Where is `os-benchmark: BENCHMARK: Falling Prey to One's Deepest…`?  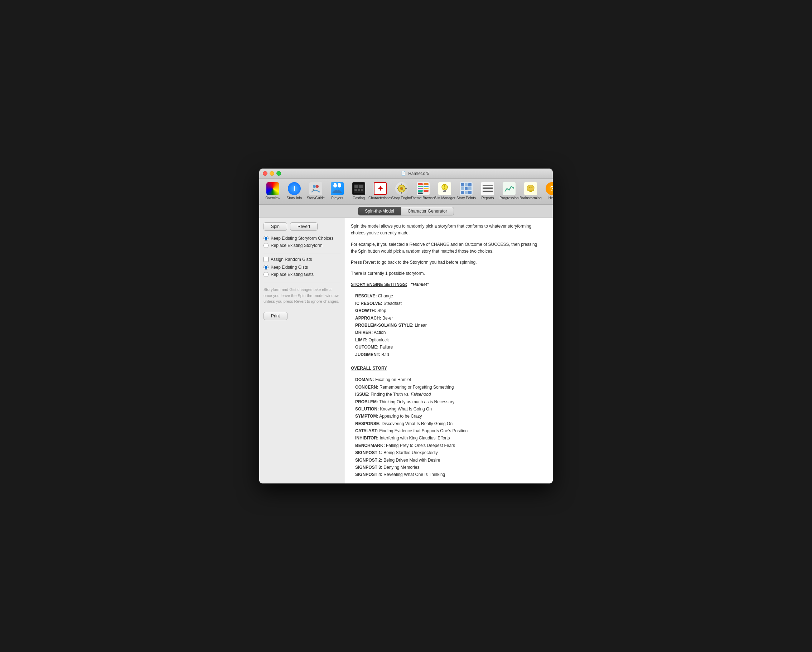
os-benchmark: BENCHMARK: Falling Prey to One's Deepest… is located at coordinates (446, 446).